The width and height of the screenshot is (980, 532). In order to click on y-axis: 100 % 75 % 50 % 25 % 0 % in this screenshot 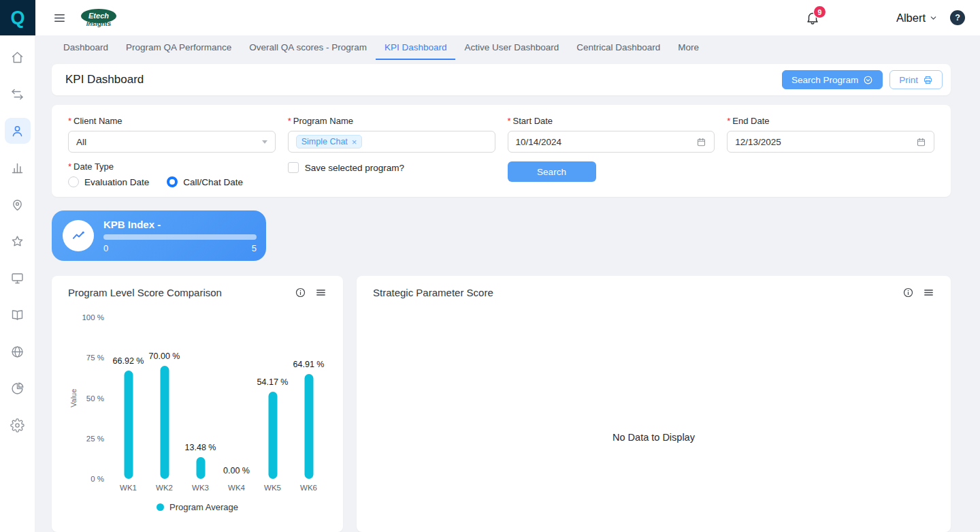, I will do `click(95, 398)`.